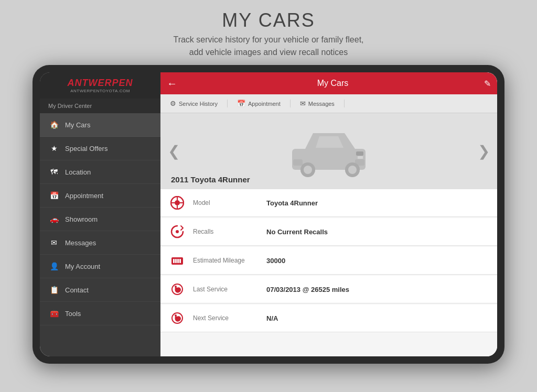  What do you see at coordinates (54, 266) in the screenshot?
I see `my-account-icon: 👤` at bounding box center [54, 266].